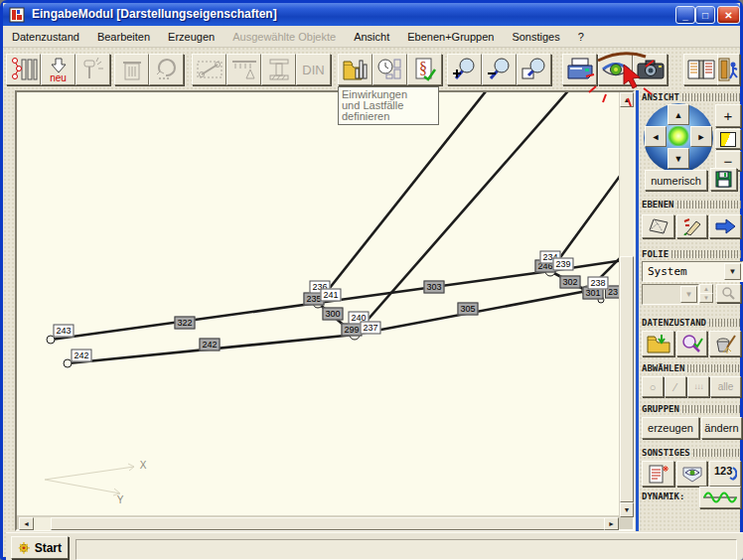 The width and height of the screenshot is (743, 560). Describe the element at coordinates (318, 524) in the screenshot. I see `horizontal-scrollbar: ◄ ►` at that location.